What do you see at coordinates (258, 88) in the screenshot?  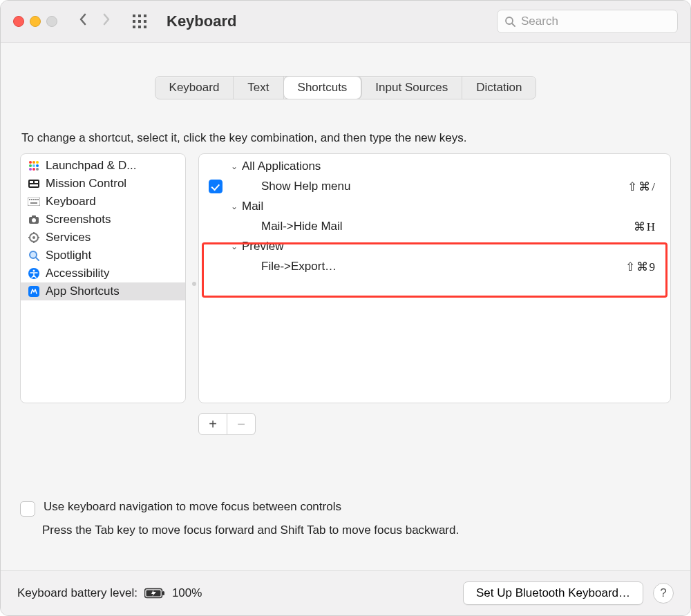 I see `tab-text: Text` at bounding box center [258, 88].